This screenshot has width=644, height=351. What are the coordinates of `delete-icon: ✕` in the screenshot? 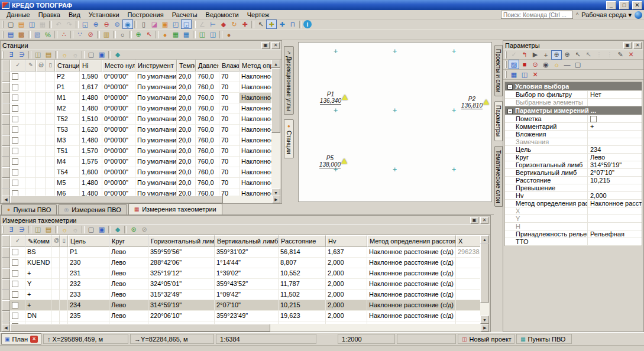 It's located at (535, 74).